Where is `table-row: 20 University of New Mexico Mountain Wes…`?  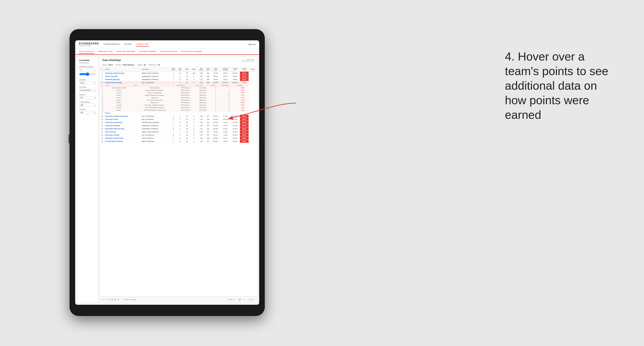 table-row: 20 University of New Mexico Mountain Wes… is located at coordinates (178, 123).